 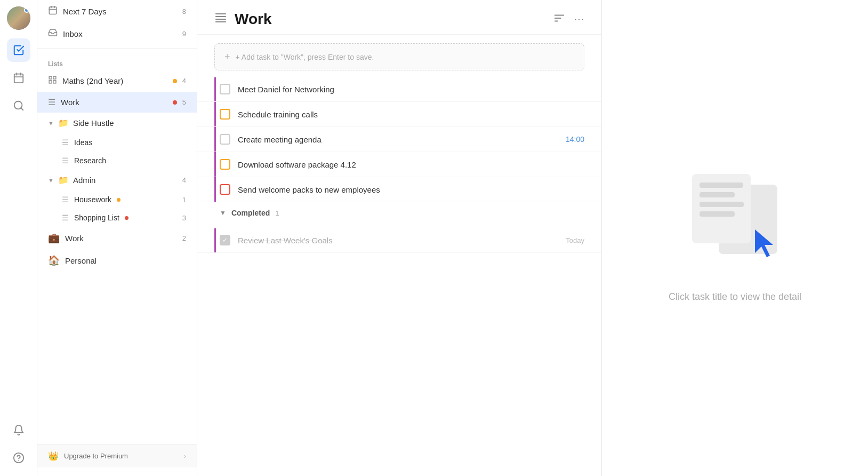 I want to click on completed-task-date-1: Today, so click(x=575, y=240).